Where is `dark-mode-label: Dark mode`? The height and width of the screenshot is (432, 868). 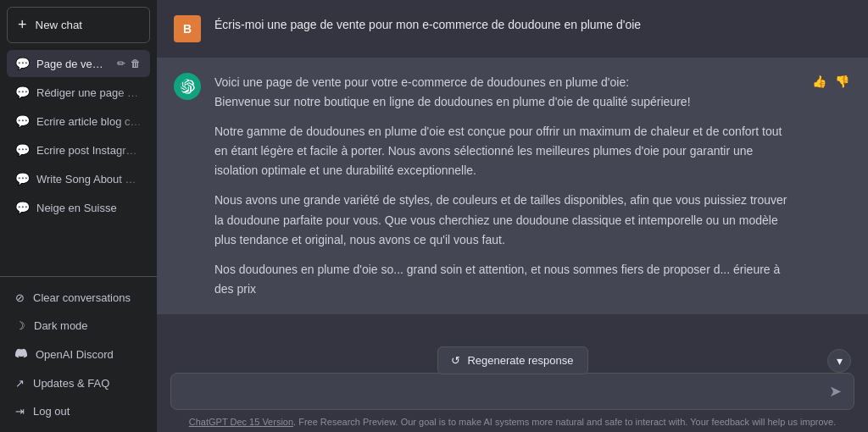 dark-mode-label: Dark mode is located at coordinates (61, 325).